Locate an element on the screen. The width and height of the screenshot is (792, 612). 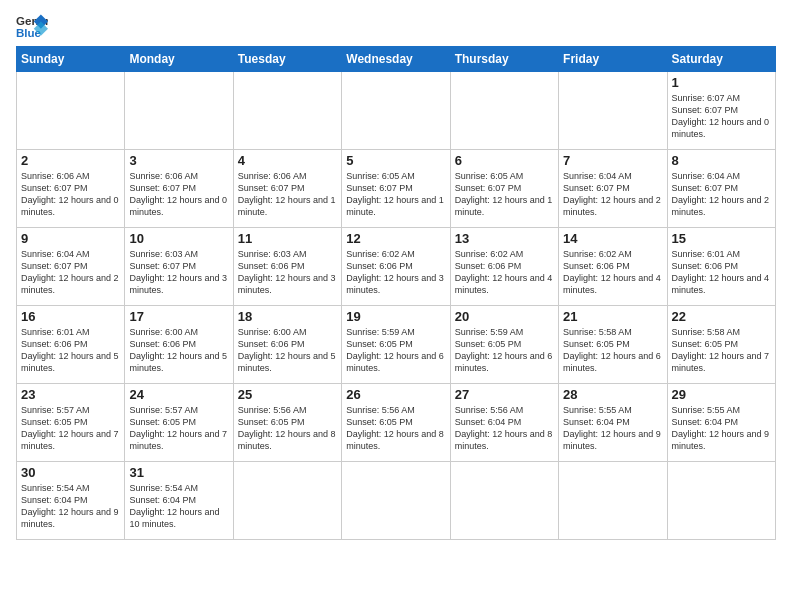
calendar-cell: 4Sunrise: 6:06 AM Sunset: 6:07 PM Daylig… is located at coordinates (287, 189).